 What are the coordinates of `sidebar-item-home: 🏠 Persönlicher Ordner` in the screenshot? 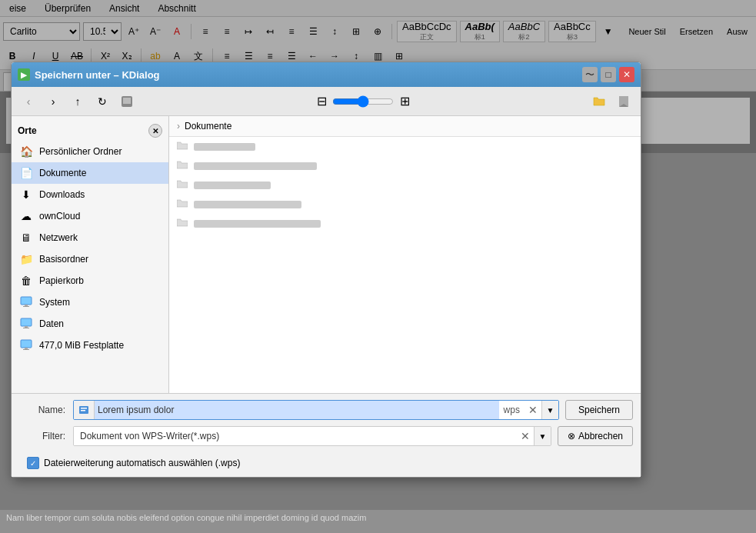 It's located at (90, 152).